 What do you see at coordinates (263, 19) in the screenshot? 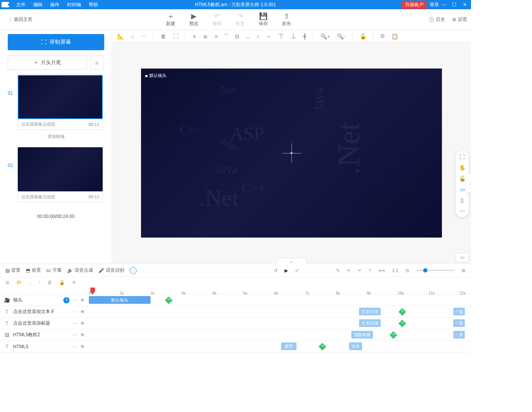
I see `tool-保存: 💾保存` at bounding box center [263, 19].